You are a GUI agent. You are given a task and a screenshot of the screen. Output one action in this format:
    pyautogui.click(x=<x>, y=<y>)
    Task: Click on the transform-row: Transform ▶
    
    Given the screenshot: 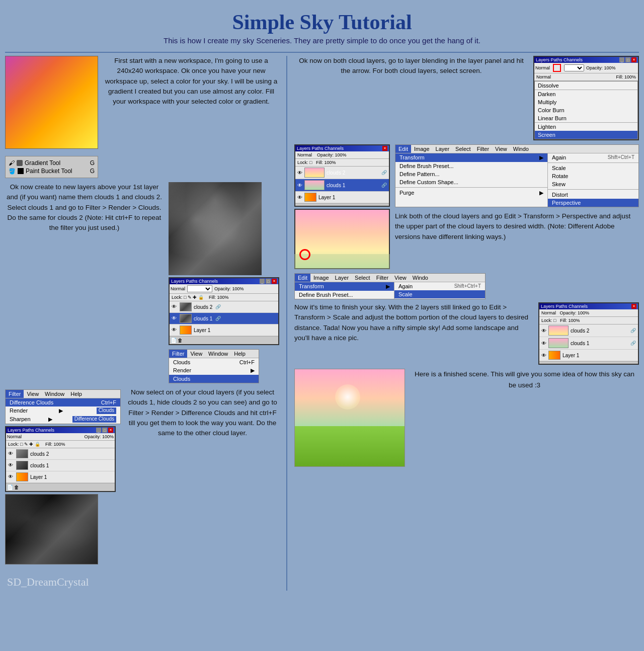 What is the action you would take?
    pyautogui.click(x=471, y=158)
    